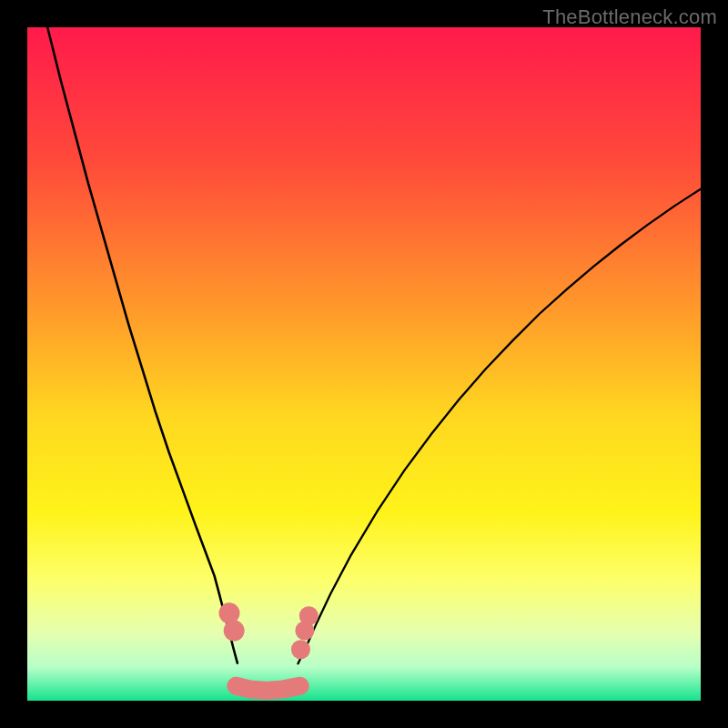  I want to click on valley-bottom, so click(268, 688).